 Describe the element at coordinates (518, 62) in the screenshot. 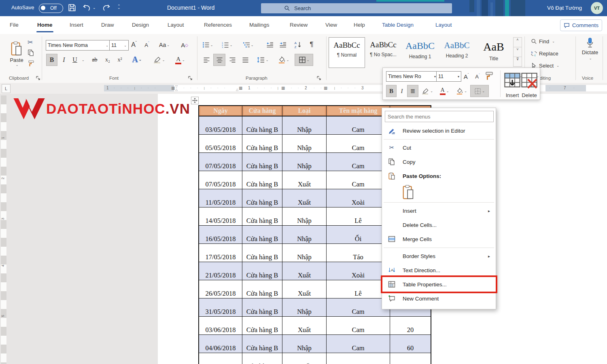

I see `styles-more-button: ⊽` at that location.